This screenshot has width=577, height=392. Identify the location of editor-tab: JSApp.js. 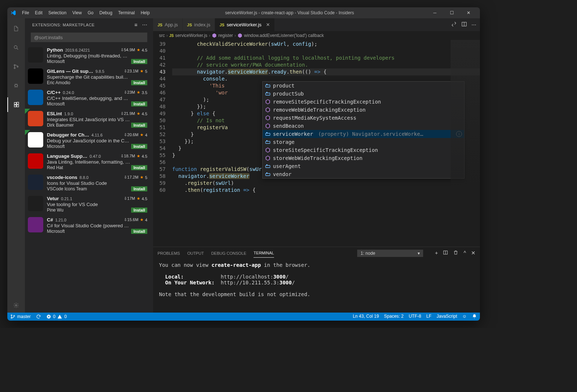
(168, 25).